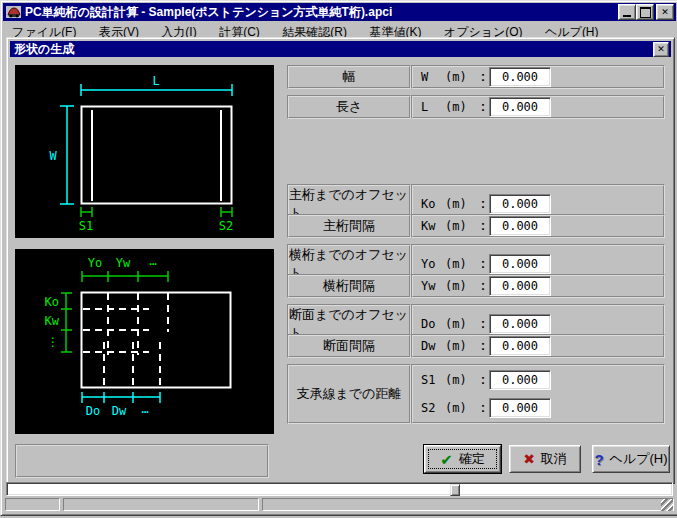  I want to click on window-titlebar: PC単純桁の設計計算 - Sample(ポストテンション方式単純T桁).apci…, so click(340, 12).